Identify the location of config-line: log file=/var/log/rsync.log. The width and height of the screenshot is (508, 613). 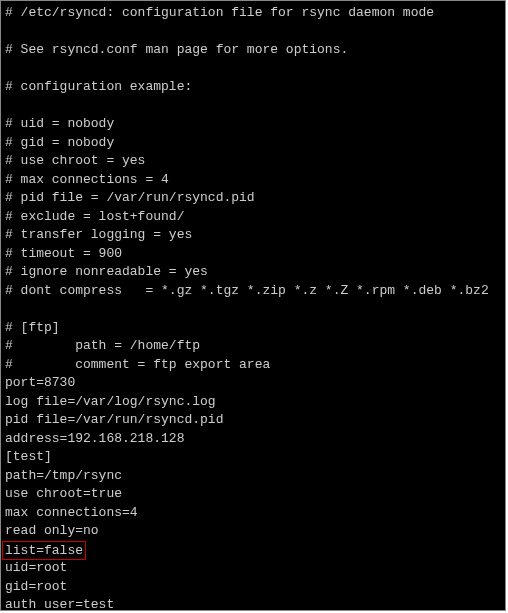
(253, 402).